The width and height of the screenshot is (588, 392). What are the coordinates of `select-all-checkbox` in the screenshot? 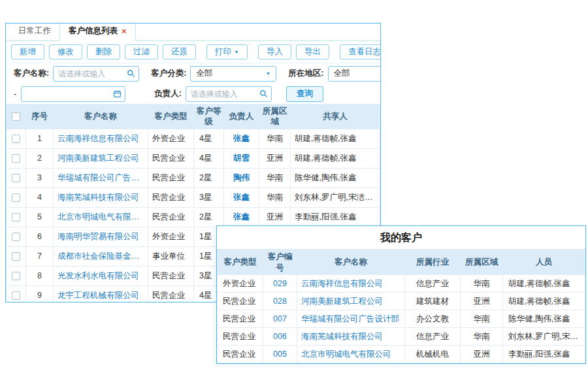 It's located at (16, 116).